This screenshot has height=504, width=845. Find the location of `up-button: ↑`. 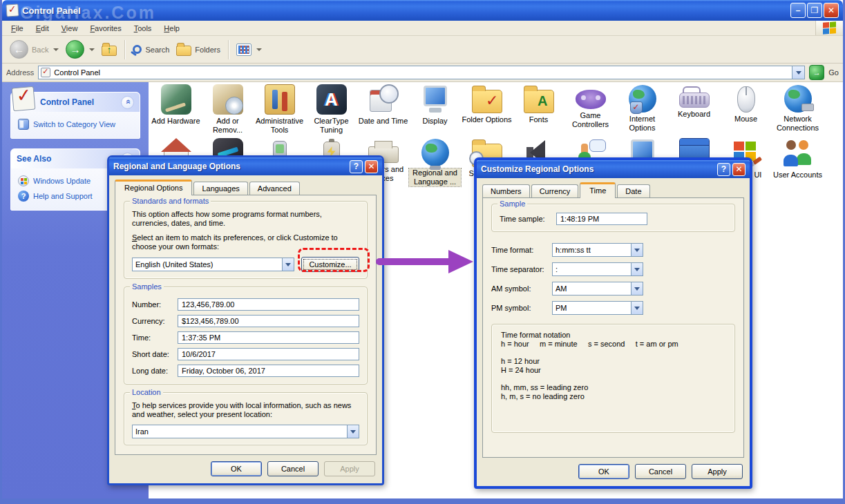

up-button: ↑ is located at coordinates (109, 50).